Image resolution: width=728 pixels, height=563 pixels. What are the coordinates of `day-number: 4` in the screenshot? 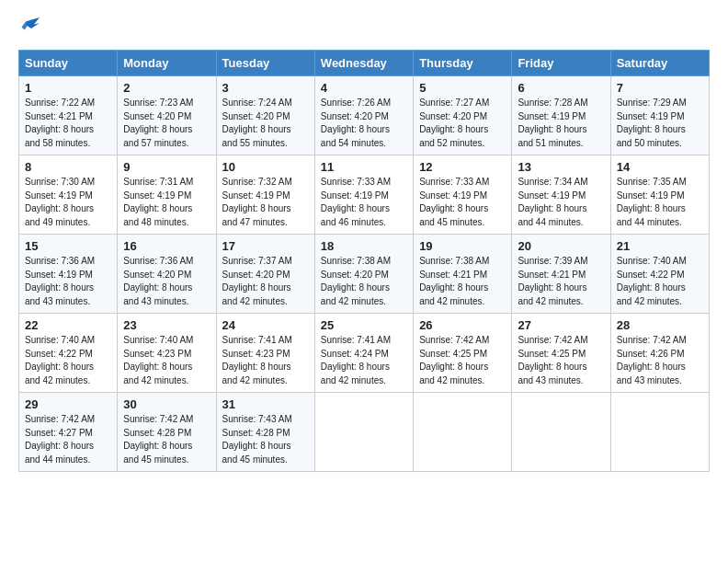 It's located at (364, 88).